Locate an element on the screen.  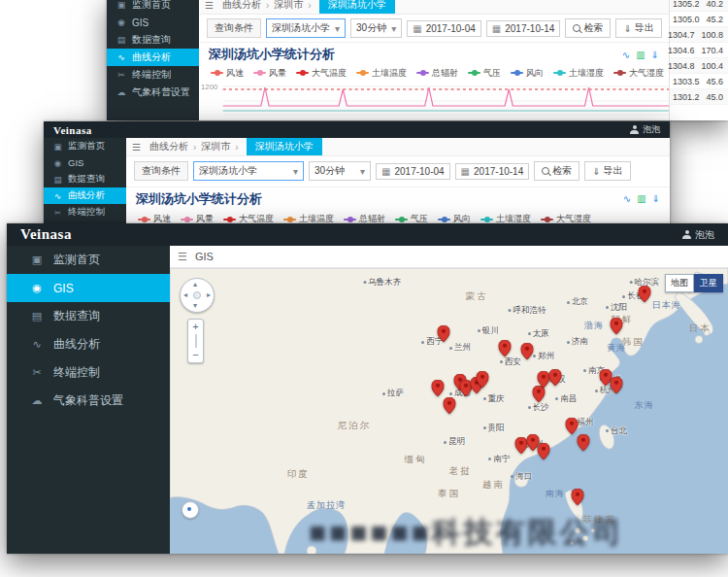
legend-item: 土壤湿度 is located at coordinates (579, 74).